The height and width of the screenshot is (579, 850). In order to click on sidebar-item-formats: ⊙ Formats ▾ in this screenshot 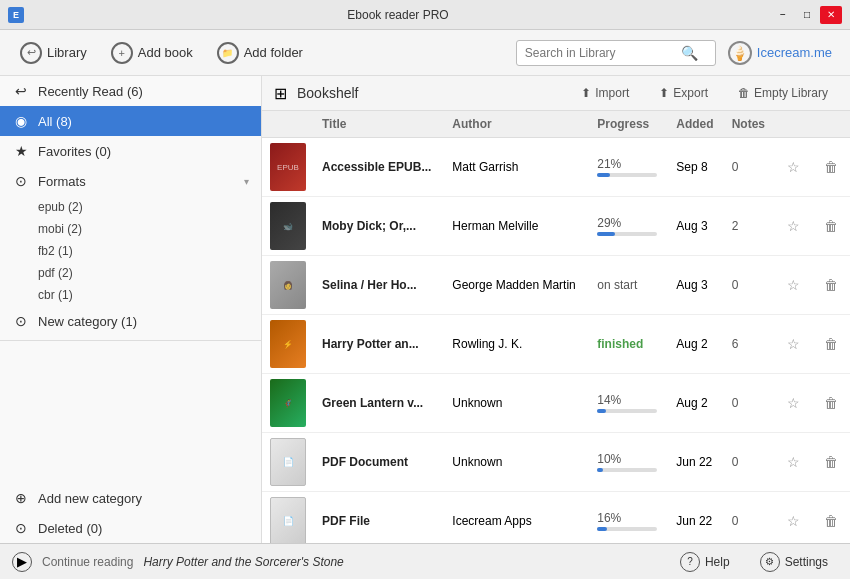, I will do `click(130, 181)`.